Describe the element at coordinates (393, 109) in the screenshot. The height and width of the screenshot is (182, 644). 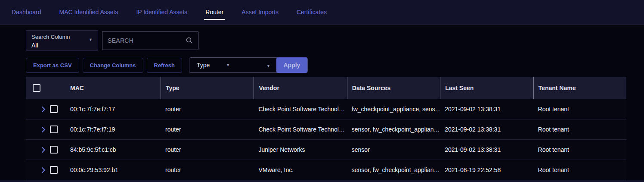
I see `cell-data-sources: fw_checkpoint_appliance, sens…` at that location.